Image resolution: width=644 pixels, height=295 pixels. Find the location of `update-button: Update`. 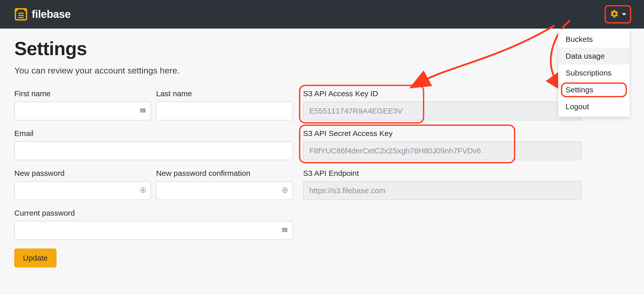

update-button: Update is located at coordinates (35, 258).